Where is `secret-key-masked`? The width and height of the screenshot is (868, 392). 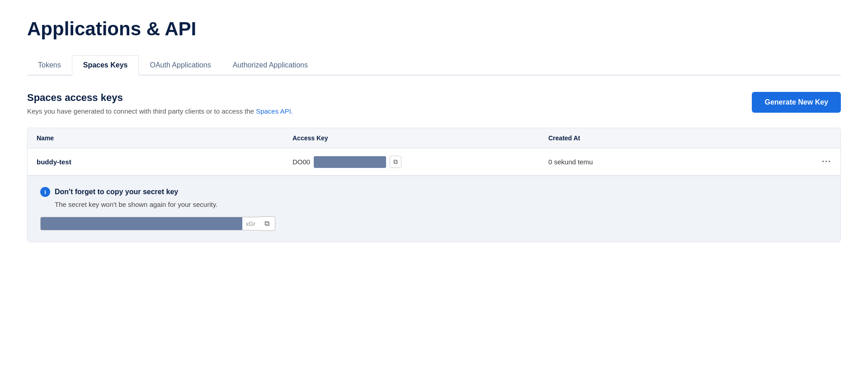 secret-key-masked is located at coordinates (142, 224).